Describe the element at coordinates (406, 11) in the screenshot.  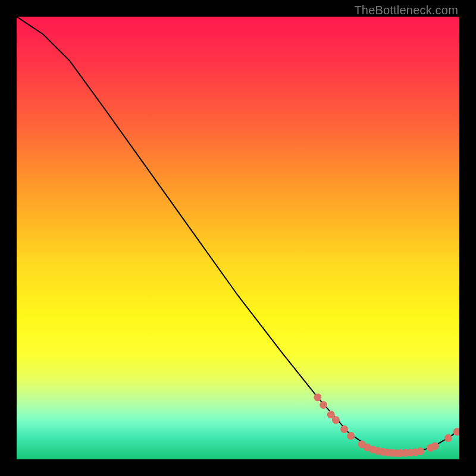
I see `watermark-text: TheBottleneck.com` at that location.